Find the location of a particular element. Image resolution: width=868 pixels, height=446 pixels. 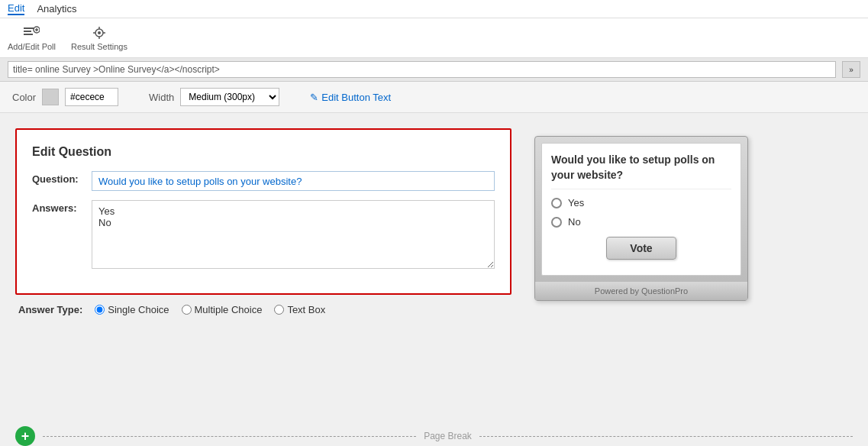

preview-answer-no-label: No is located at coordinates (574, 221).